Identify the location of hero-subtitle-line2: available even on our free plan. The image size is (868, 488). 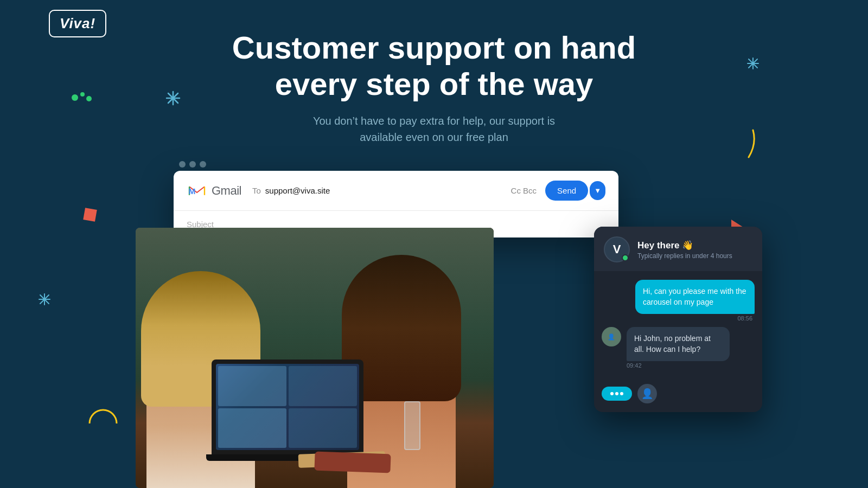
(434, 137).